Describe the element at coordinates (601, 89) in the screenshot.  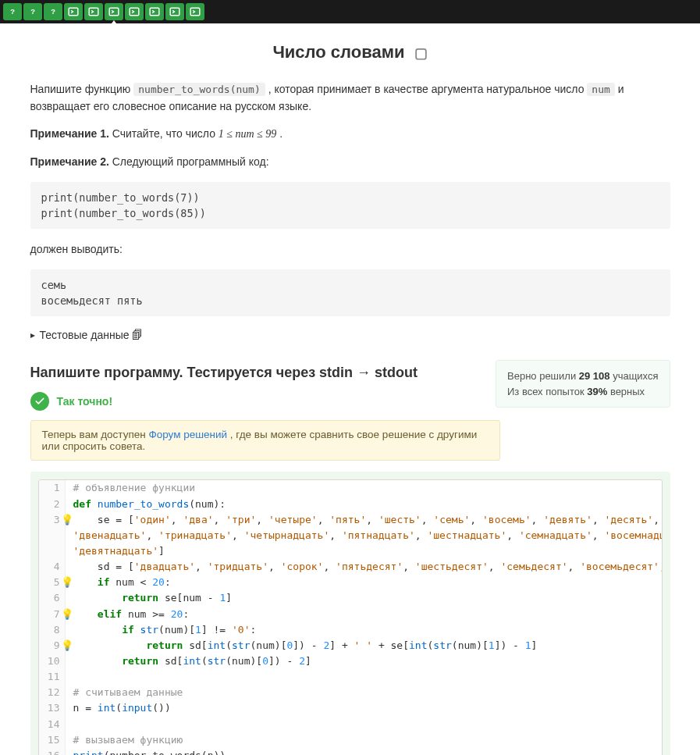
I see `arg-code: num` at that location.